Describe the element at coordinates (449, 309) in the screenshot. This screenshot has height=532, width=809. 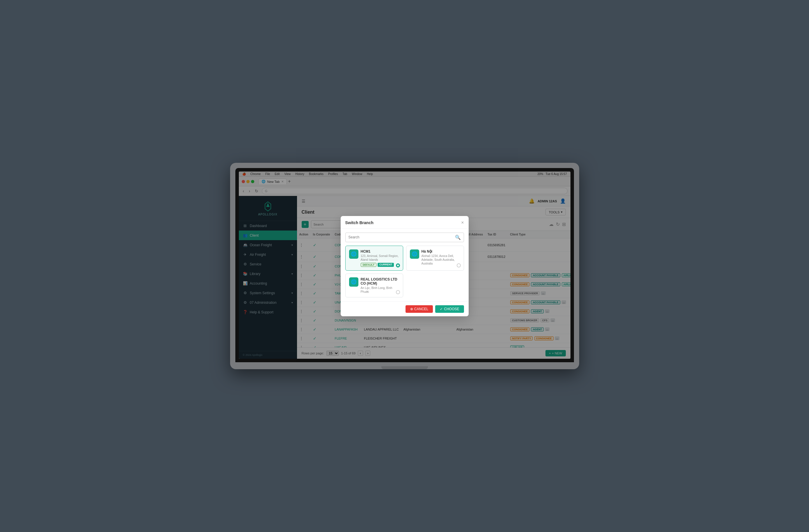
I see `choose-button: ✓ CHOOSE` at that location.